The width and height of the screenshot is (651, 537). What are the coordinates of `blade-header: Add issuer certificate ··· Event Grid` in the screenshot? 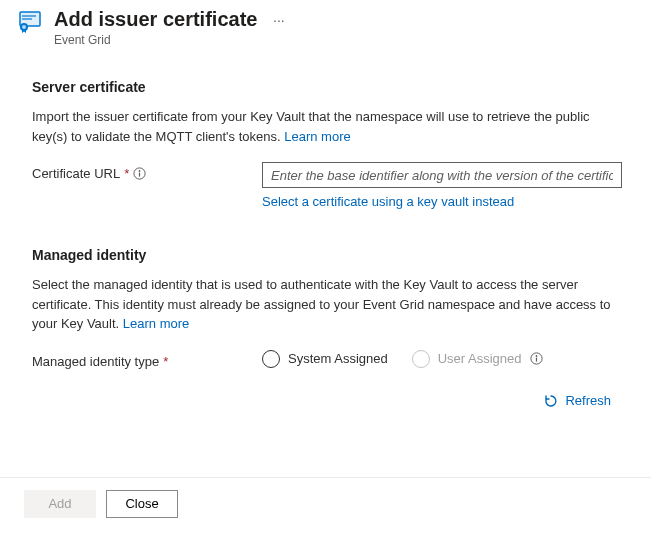 It's located at (326, 24).